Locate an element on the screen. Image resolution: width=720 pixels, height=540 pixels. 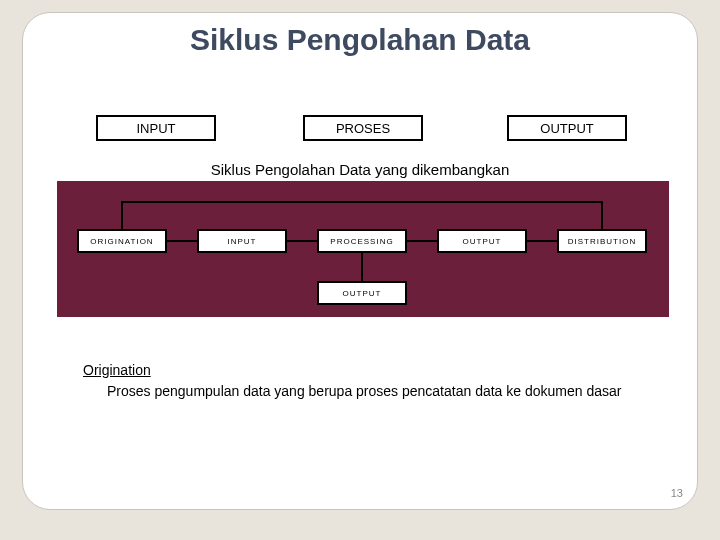
pbox-output: OUTPUT is located at coordinates (482, 241).